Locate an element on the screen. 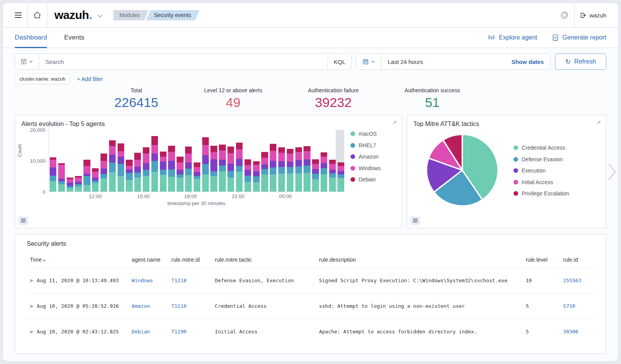 Image resolution: width=621 pixels, height=364 pixels. report-icon is located at coordinates (555, 38).